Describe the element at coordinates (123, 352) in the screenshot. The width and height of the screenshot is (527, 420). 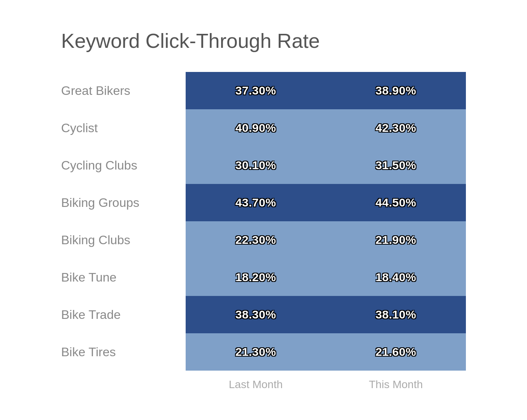
I see `keyword-label: Bike Tires` at that location.